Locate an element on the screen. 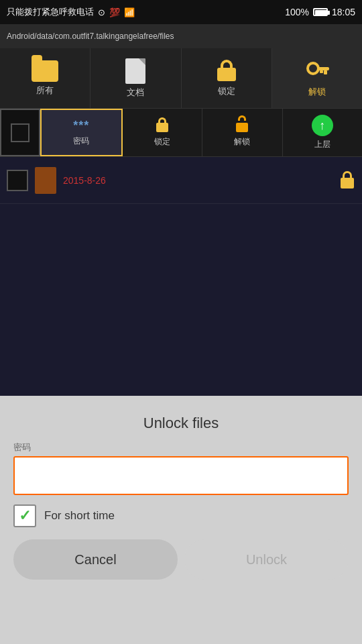  filter-tabs: *** 密码 锁定 解锁 ↑ 上层 is located at coordinates (181, 133).